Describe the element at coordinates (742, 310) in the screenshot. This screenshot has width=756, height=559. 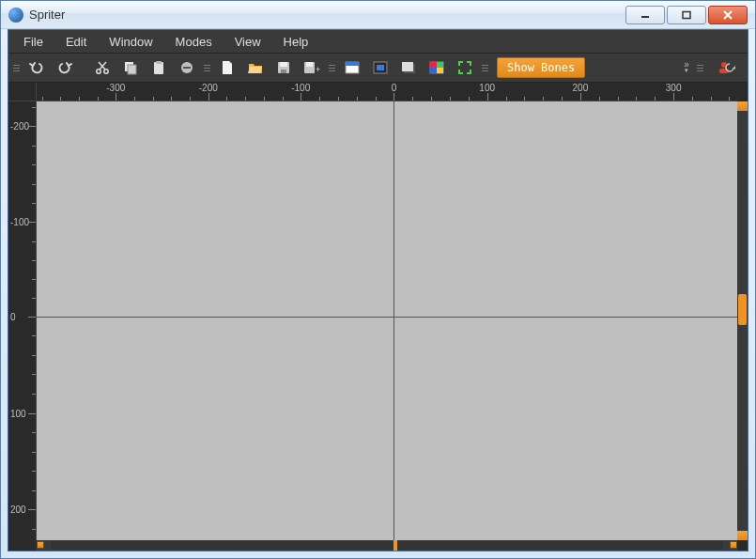
I see `scroll-v-thumb` at that location.